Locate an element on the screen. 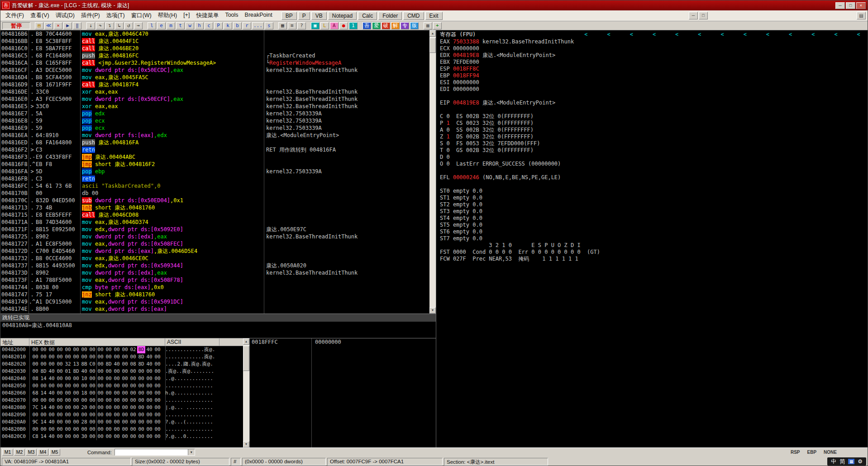 The height and width of the screenshot is (466, 868). menu-item: 选项(T) is located at coordinates (116, 15).